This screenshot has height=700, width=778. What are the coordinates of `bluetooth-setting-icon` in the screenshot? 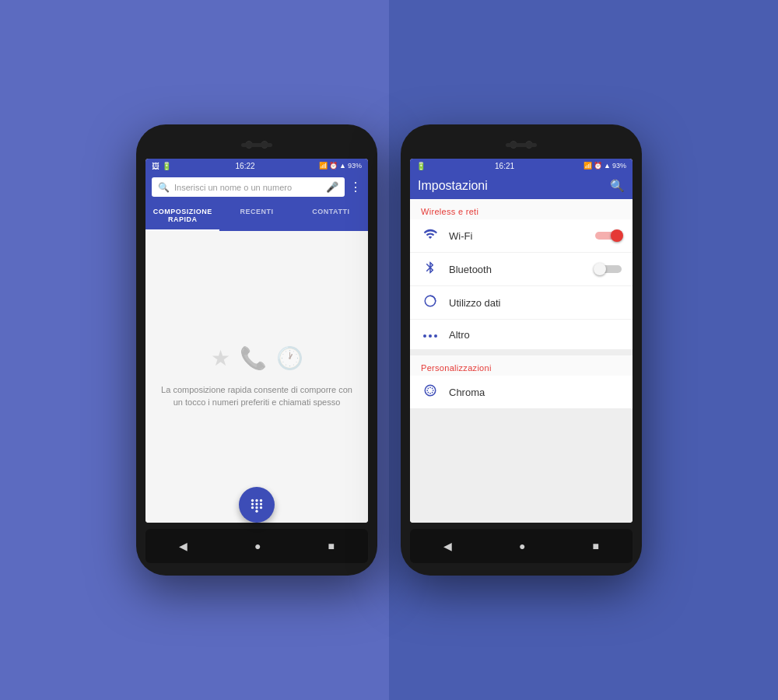 It's located at (430, 269).